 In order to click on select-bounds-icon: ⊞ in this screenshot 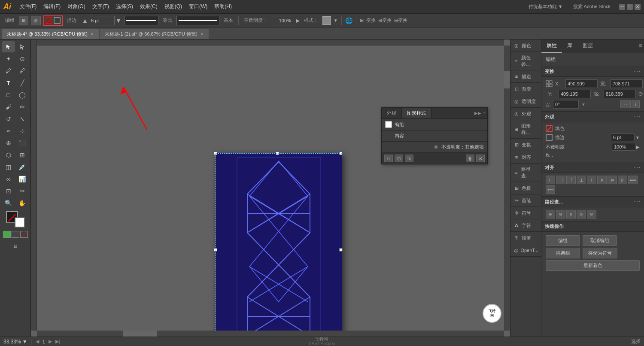, I will do `click(361, 21)`.